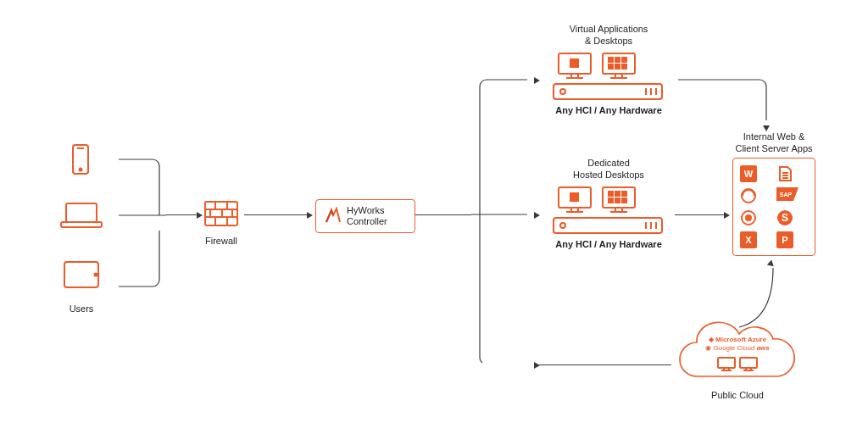 The height and width of the screenshot is (434, 868). I want to click on word-icon: W, so click(748, 174).